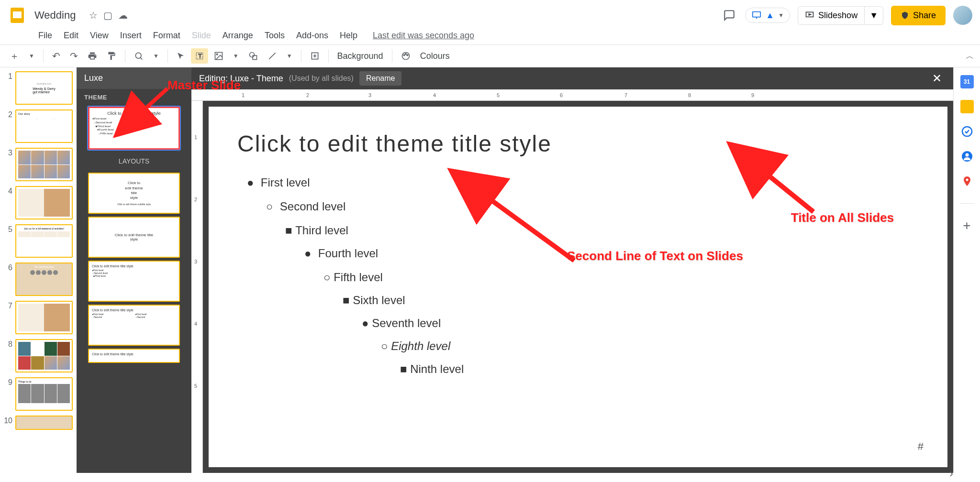 The image size is (980, 482). Describe the element at coordinates (32, 56) in the screenshot. I see `new-slide-dropdown: ▼` at that location.